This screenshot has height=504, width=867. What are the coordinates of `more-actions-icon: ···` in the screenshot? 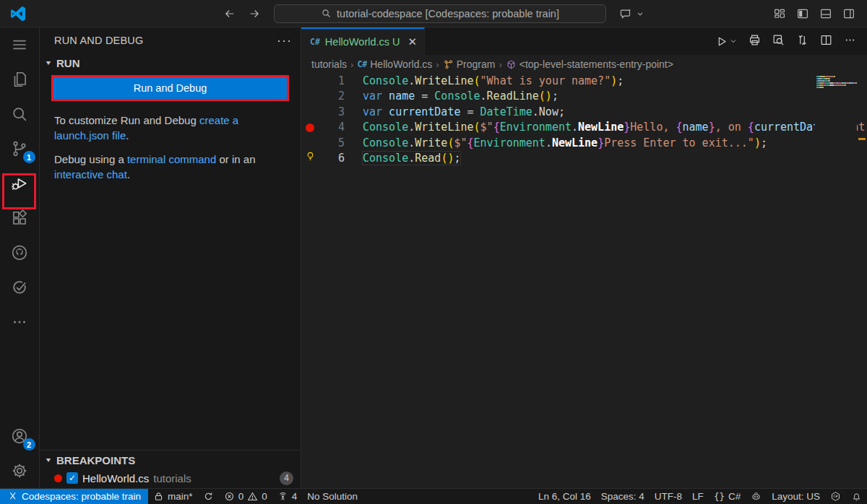 It's located at (285, 40).